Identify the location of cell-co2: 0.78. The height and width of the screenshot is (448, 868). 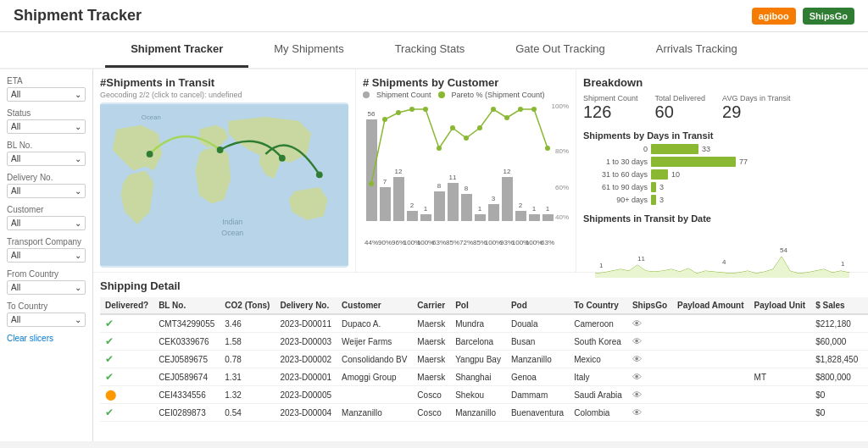
(248, 359).